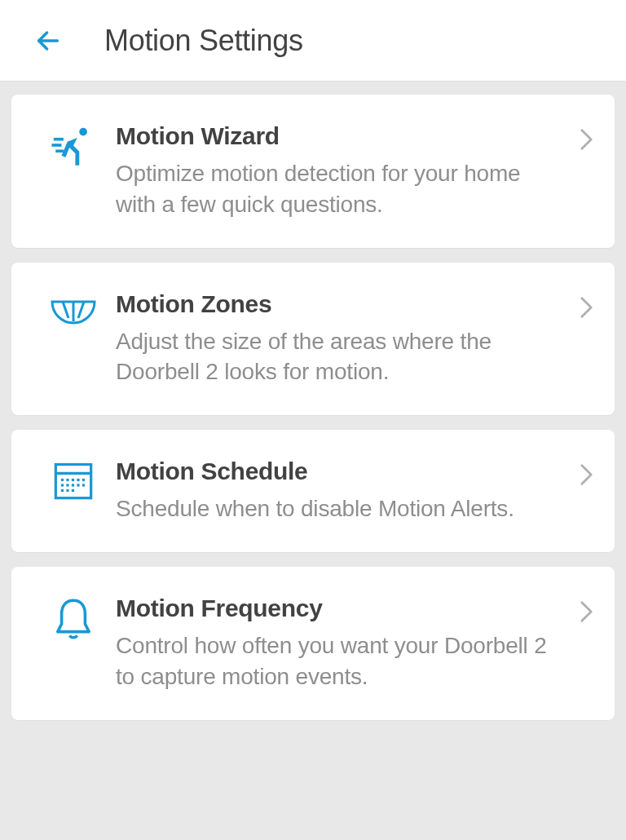 Image resolution: width=626 pixels, height=840 pixels. What do you see at coordinates (339, 304) in the screenshot?
I see `card-title: Motion Zones` at bounding box center [339, 304].